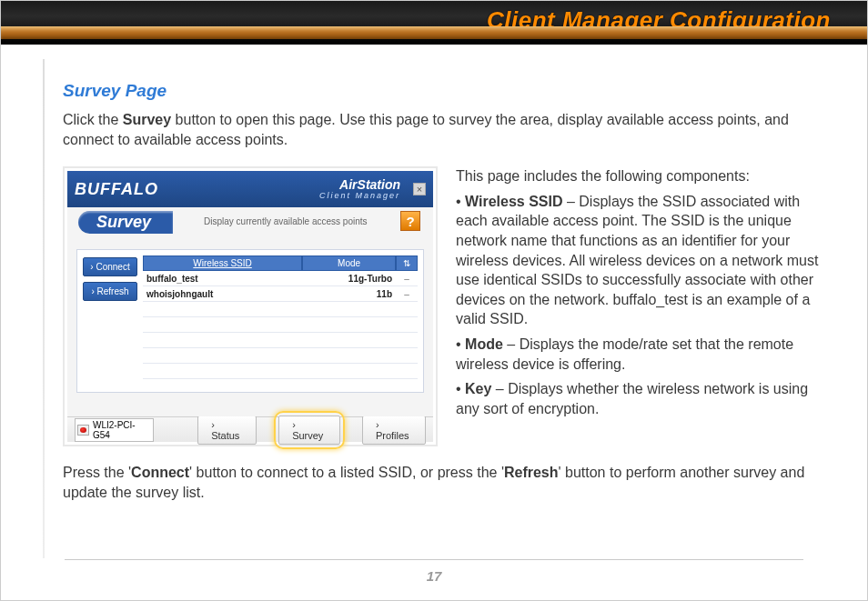 Image resolution: width=868 pixels, height=601 pixels. Describe the element at coordinates (360, 185) in the screenshot. I see `product-top: AirStation` at that location.